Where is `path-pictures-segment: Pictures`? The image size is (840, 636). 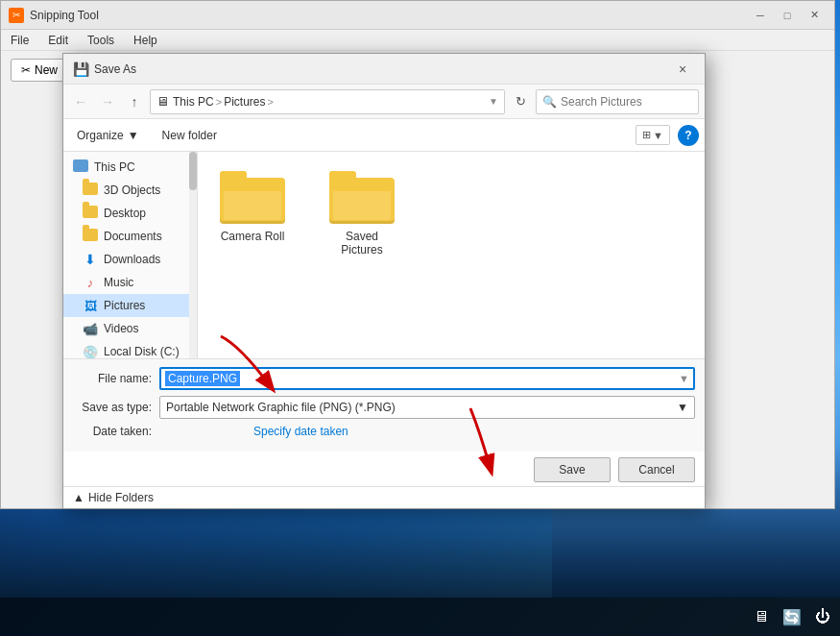 path-pictures-segment: Pictures is located at coordinates (244, 102).